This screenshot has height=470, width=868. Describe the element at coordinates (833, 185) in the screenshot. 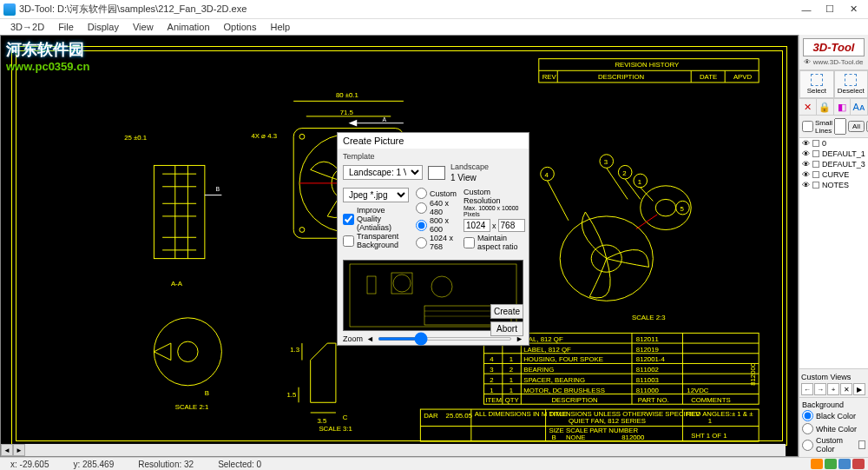

I see `layer-item: 👁NOTES` at that location.